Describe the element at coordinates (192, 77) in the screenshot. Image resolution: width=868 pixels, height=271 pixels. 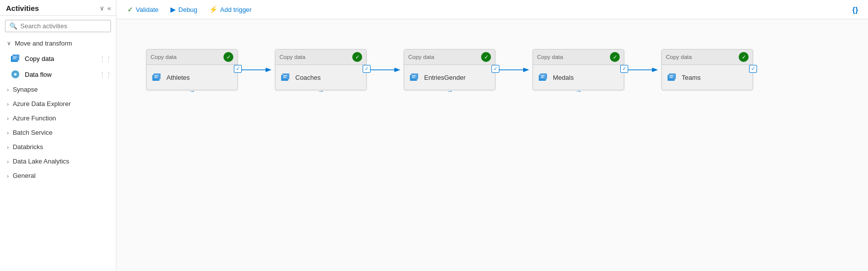
I see `node-athletes-body: Athletes` at that location.